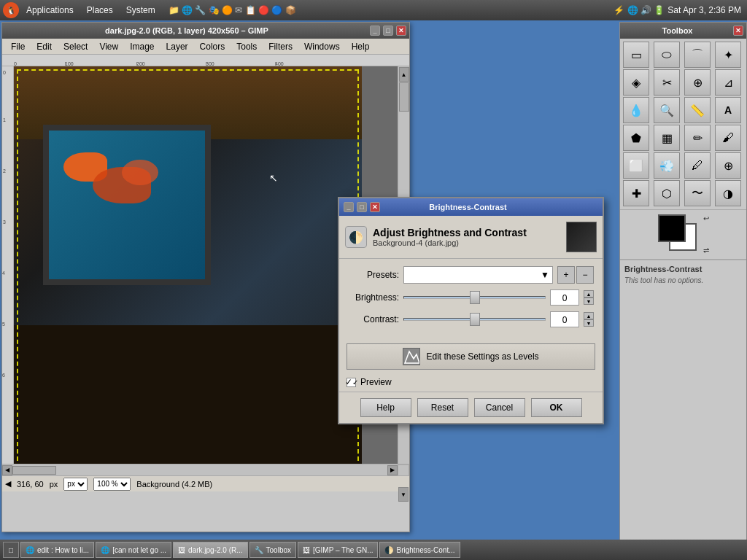 The height and width of the screenshot is (560, 747). I want to click on brightness-value: 0, so click(565, 298).